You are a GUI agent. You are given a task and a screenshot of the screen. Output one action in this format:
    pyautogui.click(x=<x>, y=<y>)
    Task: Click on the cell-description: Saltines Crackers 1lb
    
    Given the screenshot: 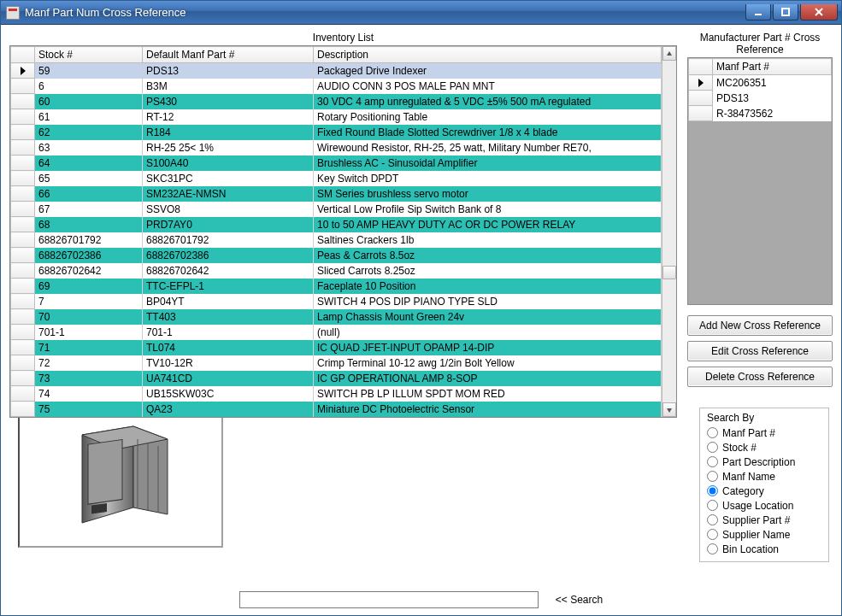 What is the action you would take?
    pyautogui.click(x=487, y=240)
    